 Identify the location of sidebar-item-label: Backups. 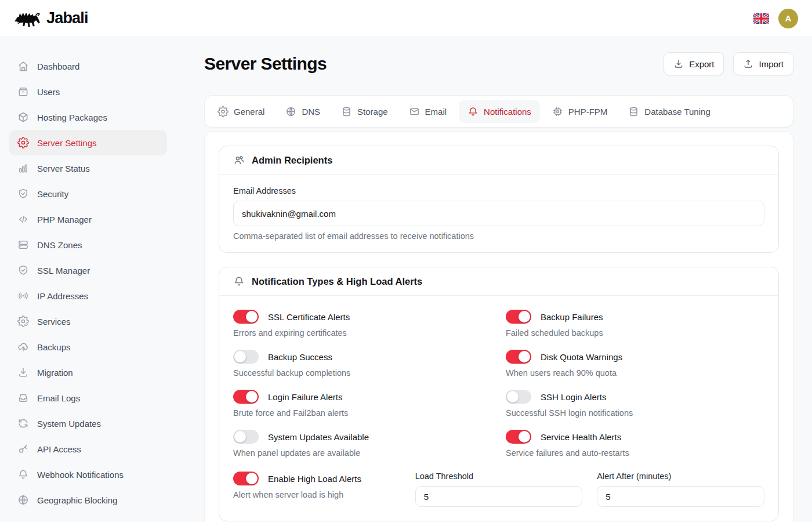
(54, 347).